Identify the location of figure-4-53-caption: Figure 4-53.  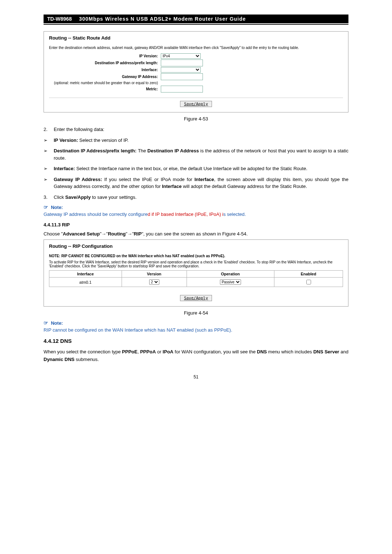
(196, 119).